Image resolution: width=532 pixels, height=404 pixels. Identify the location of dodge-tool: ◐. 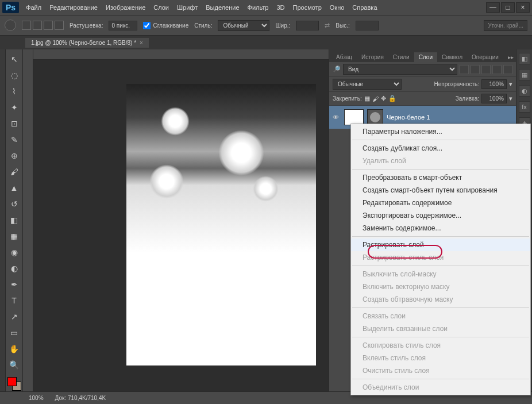
(14, 268).